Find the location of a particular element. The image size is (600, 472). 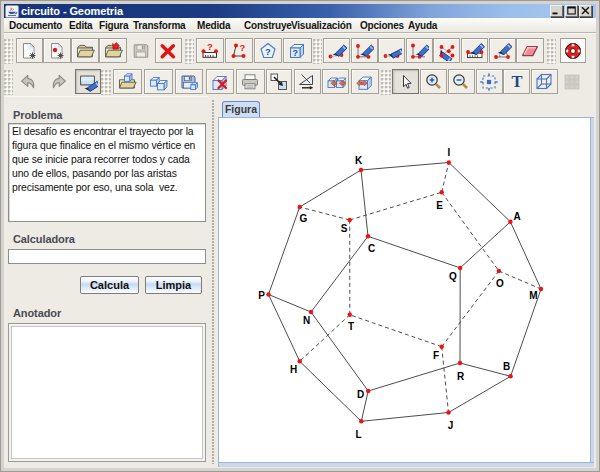

svg-text: G is located at coordinates (304, 218).